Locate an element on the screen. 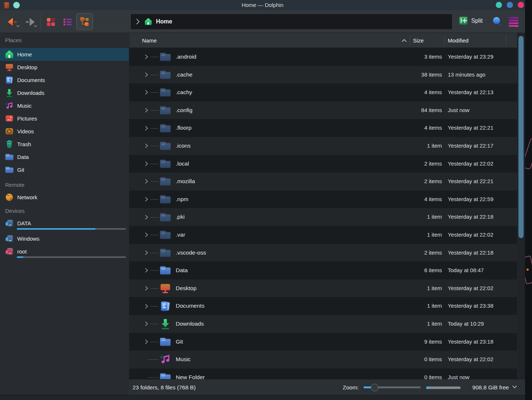 Image resolution: width=532 pixels, height=400 pixels. column-header-size: Size is located at coordinates (418, 40).